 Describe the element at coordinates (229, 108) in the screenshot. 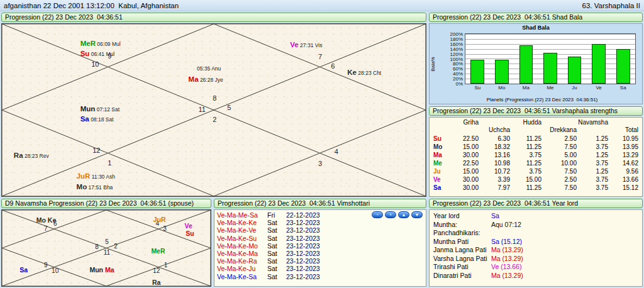

I see `house-number: 5` at that location.